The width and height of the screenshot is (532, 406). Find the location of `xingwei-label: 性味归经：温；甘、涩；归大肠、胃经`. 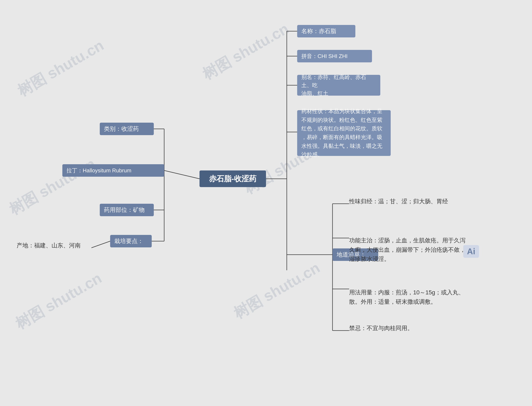

xingwei-label: 性味归经：温；甘、涩；归大肠、胃经 is located at coordinates (399, 201).